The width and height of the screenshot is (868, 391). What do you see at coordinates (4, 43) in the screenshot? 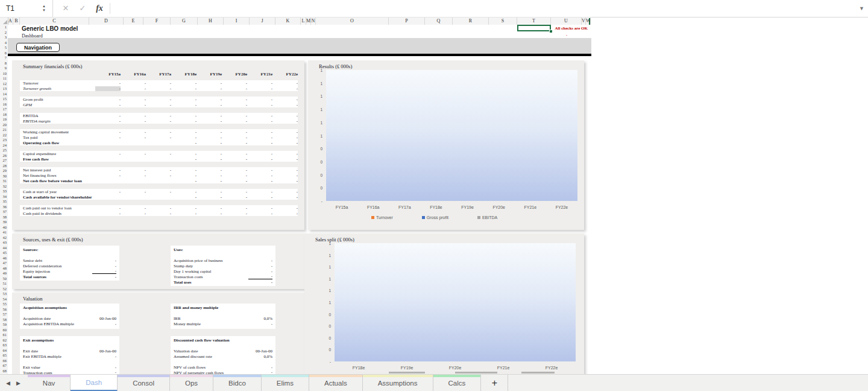
I see `row-header-4: 4` at bounding box center [4, 43].